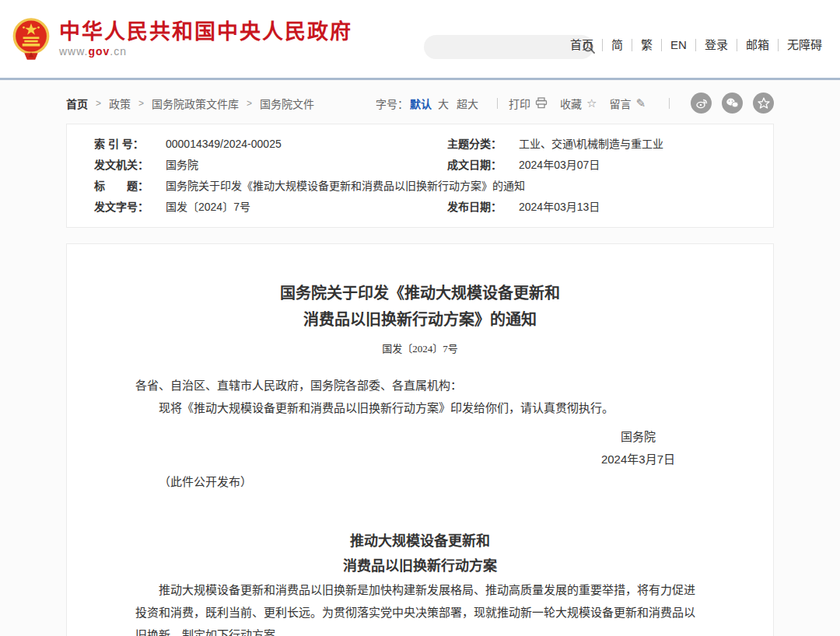  I want to click on meta-index: 索 引 号： 000014349/2024-00025, so click(243, 145).